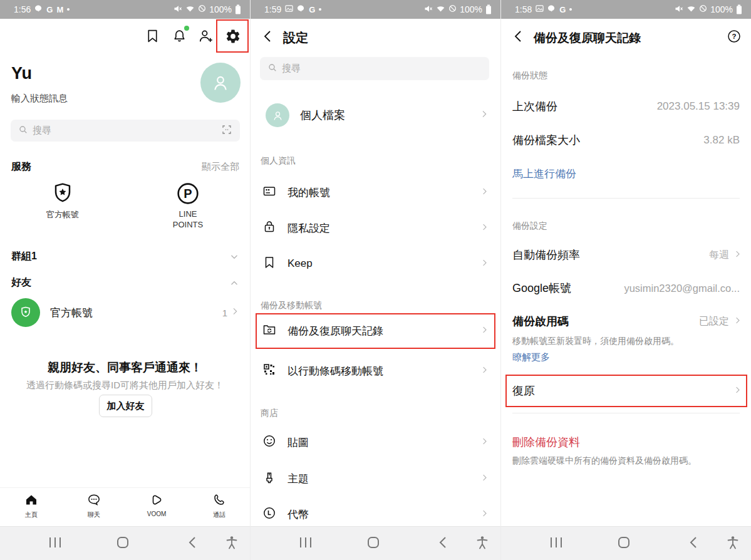  Describe the element at coordinates (376, 9) in the screenshot. I see `status-bar: 1:59 G 100%` at that location.